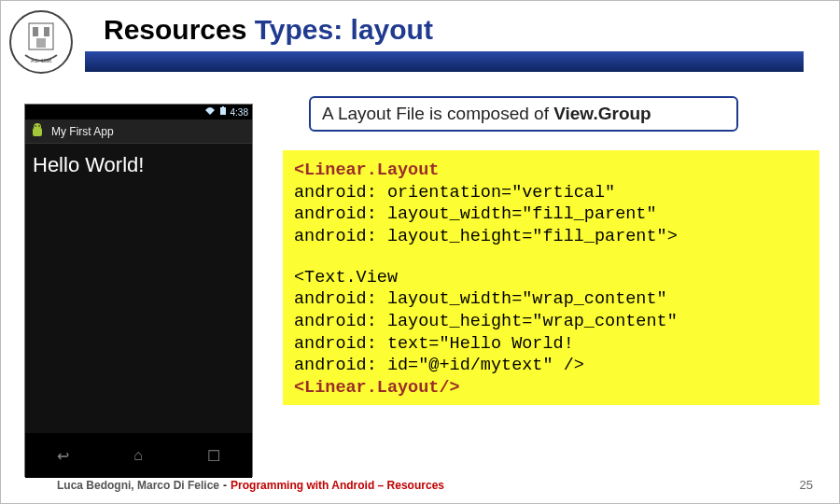 This screenshot has width=840, height=504. Describe the element at coordinates (37, 132) in the screenshot. I see `android-robot-icon` at that location.